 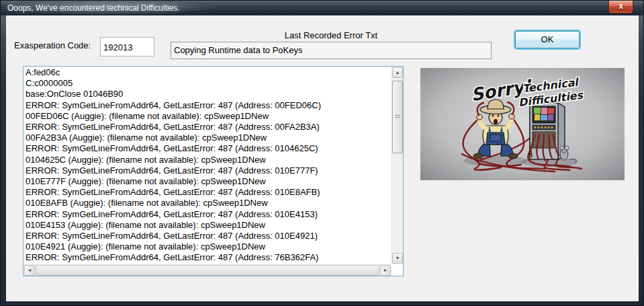 I want to click on title-bar: Ooops, We've encountered technical Diffi…, so click(x=322, y=8).